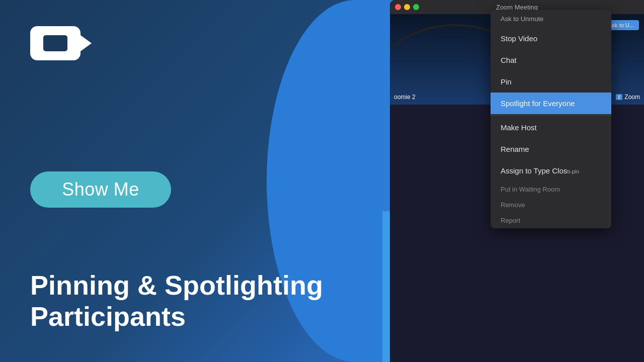  Describe the element at coordinates (398, 7) in the screenshot. I see `close-button` at that location.